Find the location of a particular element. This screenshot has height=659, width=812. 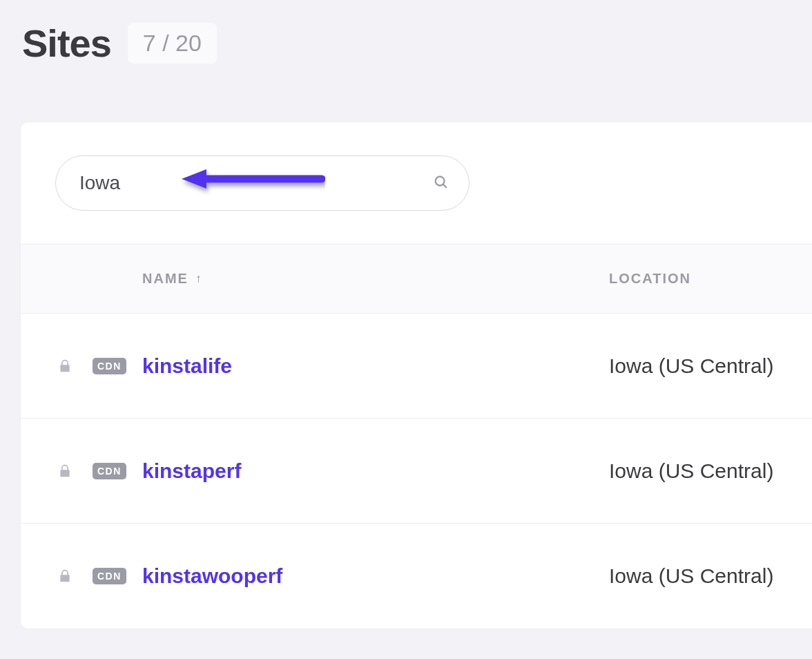

site-name-col: kinstaperf is located at coordinates (376, 471).